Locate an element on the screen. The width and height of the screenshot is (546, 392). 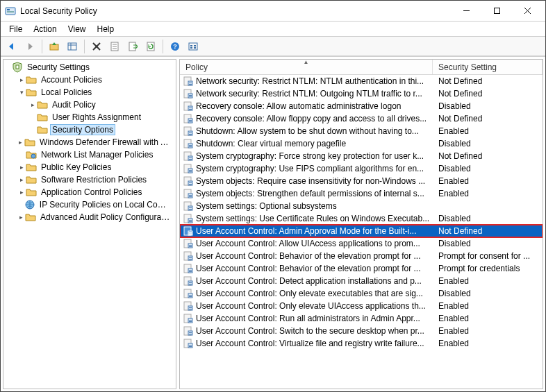
properties-button is located at coordinates (115, 46).